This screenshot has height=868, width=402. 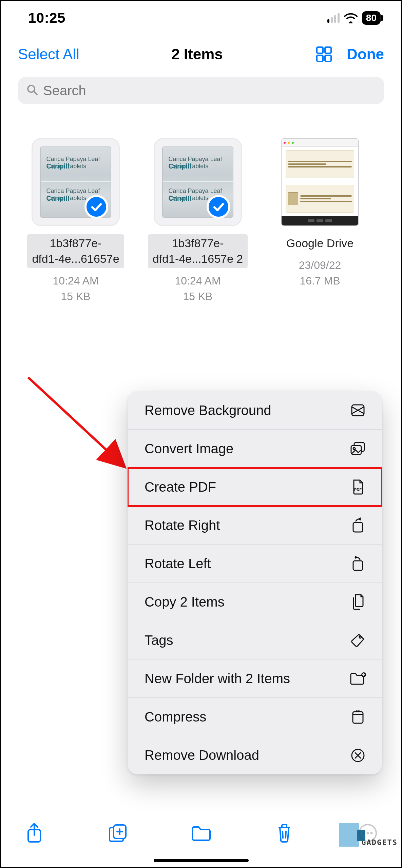 What do you see at coordinates (34, 833) in the screenshot?
I see `share-button` at bounding box center [34, 833].